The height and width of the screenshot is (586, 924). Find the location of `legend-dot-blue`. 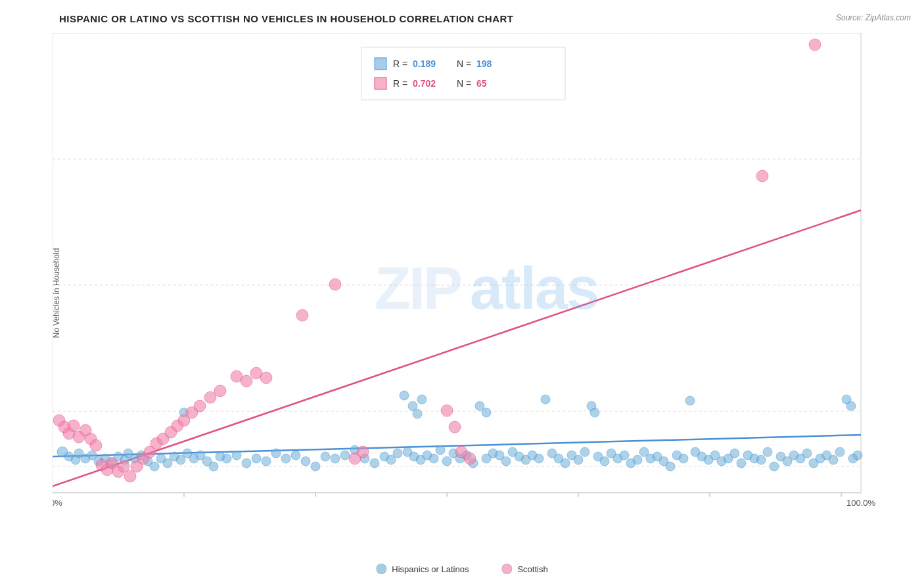

legend-dot-blue is located at coordinates (381, 569).